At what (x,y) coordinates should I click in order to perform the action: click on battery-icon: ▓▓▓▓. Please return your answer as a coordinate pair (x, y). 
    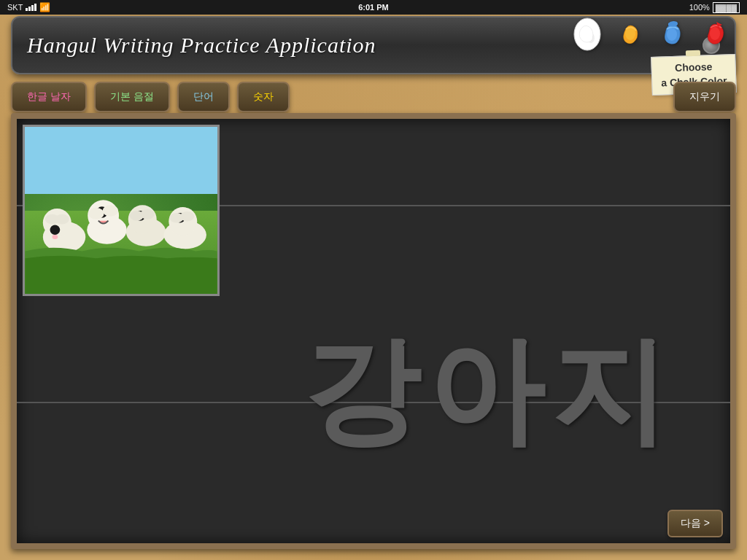
    Looking at the image, I should click on (727, 7).